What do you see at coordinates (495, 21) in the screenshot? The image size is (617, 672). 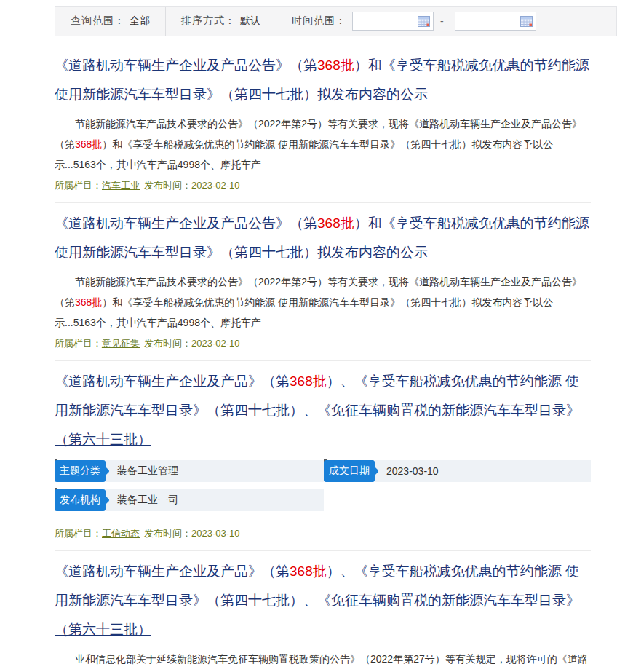 I see `date-to-input-wrap` at bounding box center [495, 21].